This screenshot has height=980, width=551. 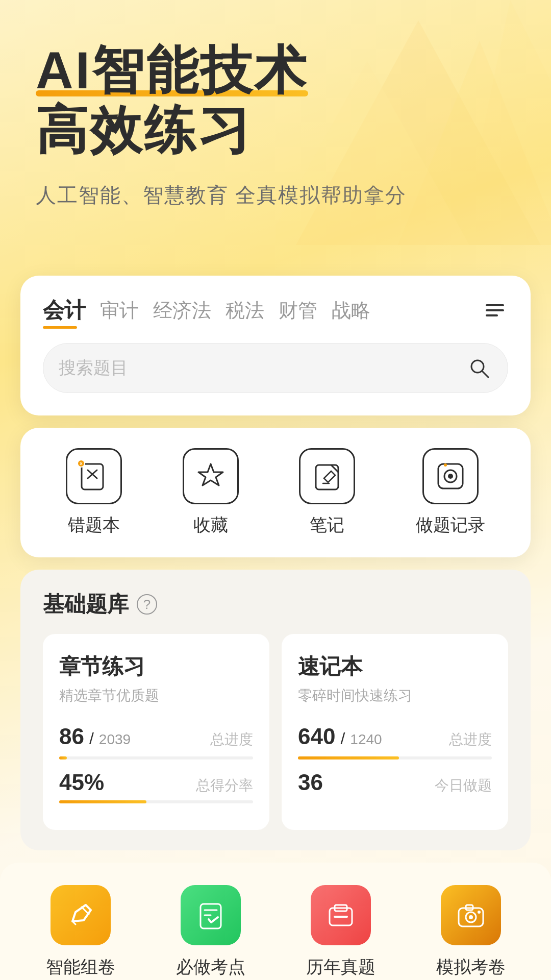 I want to click on action-notes: 笔记, so click(x=327, y=493).